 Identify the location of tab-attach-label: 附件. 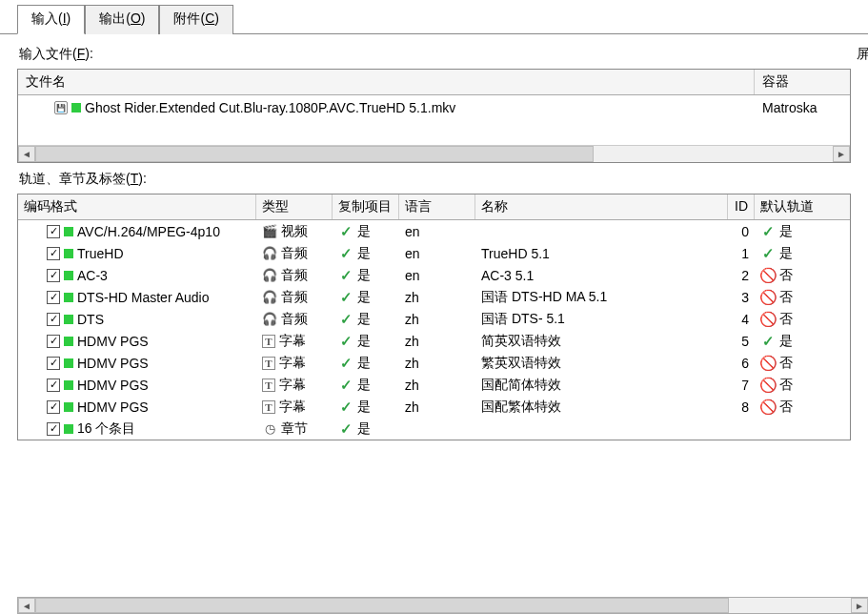
(187, 18).